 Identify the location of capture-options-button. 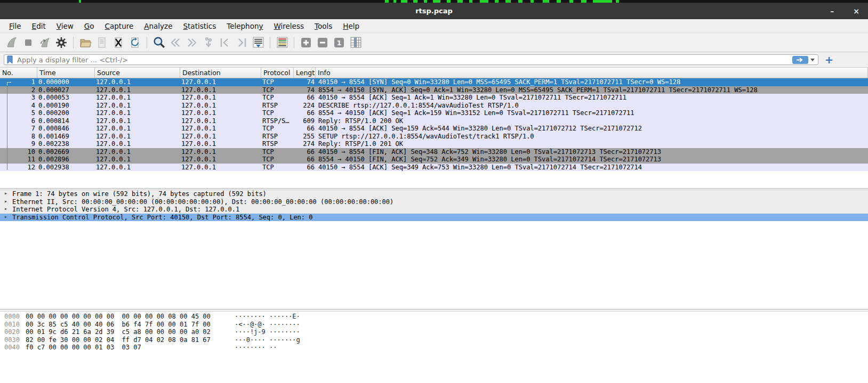
(61, 43).